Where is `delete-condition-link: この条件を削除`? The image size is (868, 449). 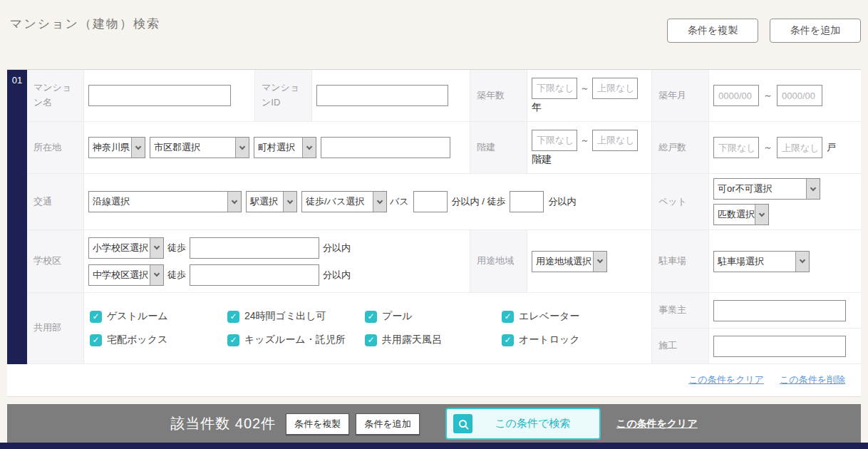 delete-condition-link: この条件を削除 is located at coordinates (812, 380).